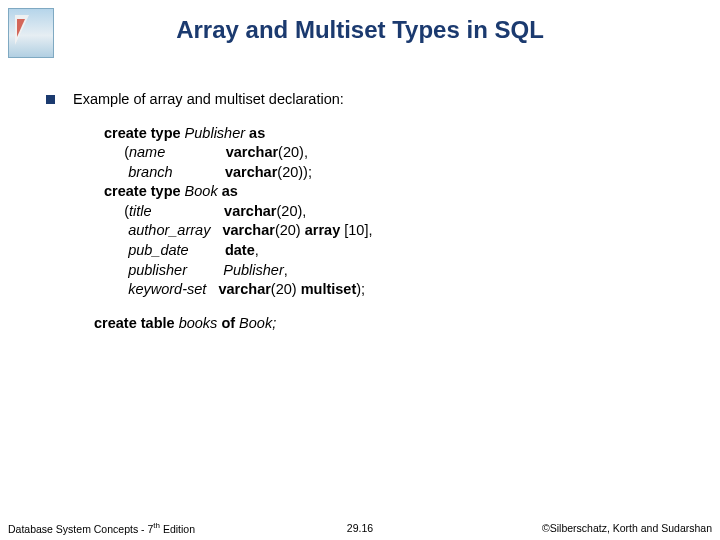 This screenshot has width=720, height=540. What do you see at coordinates (387, 324) in the screenshot?
I see `code-line: create table books of Book;` at bounding box center [387, 324].